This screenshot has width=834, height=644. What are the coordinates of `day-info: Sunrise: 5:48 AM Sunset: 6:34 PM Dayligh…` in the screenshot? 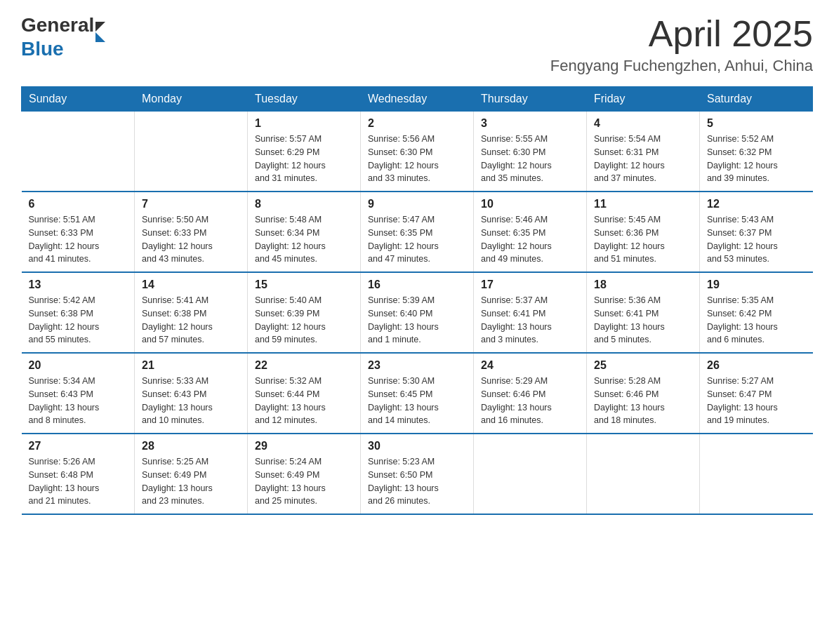 It's located at (304, 240).